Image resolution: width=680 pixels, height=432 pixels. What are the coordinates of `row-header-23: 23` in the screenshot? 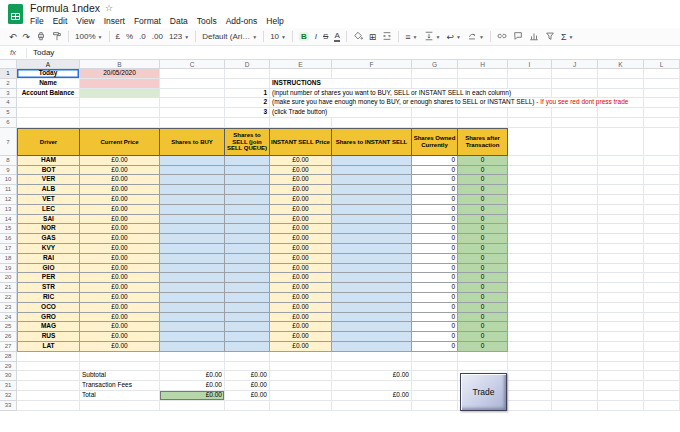 It's located at (8, 308).